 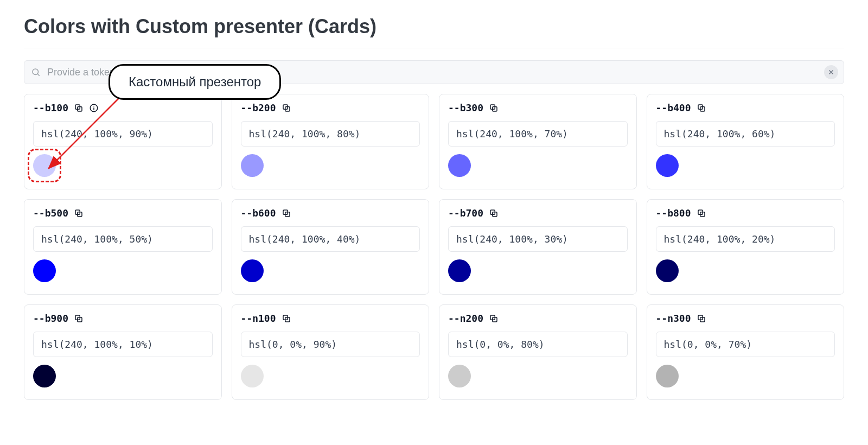 I want to click on token-name: --b700, so click(x=465, y=213).